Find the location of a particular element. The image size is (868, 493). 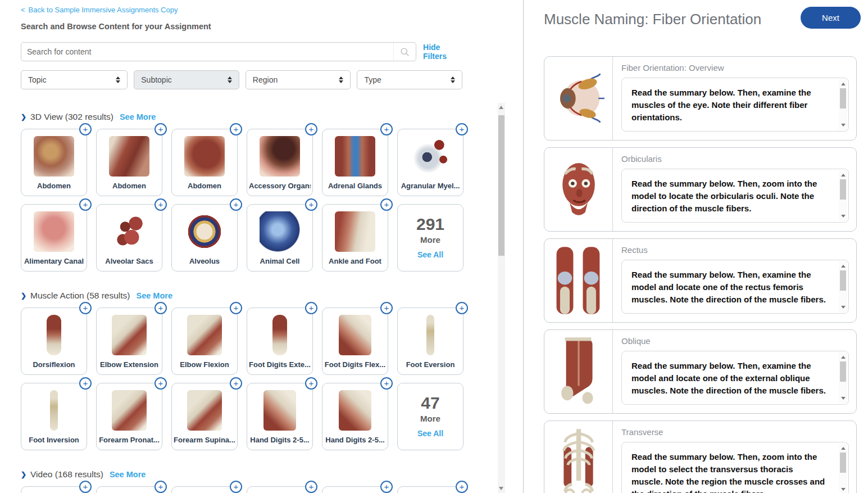

content-card-video-thumb-3: + is located at coordinates (204, 490).